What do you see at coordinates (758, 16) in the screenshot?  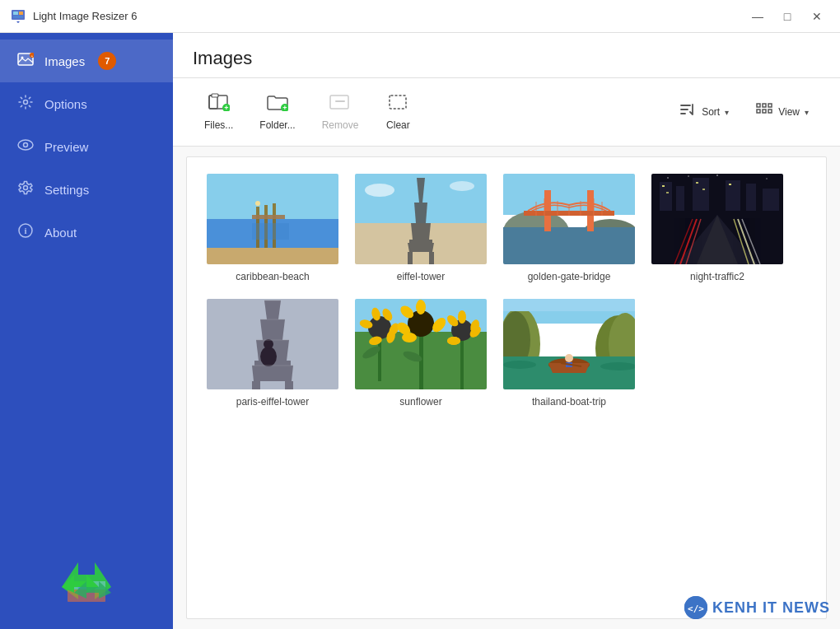 I see `minimize-button: —` at bounding box center [758, 16].